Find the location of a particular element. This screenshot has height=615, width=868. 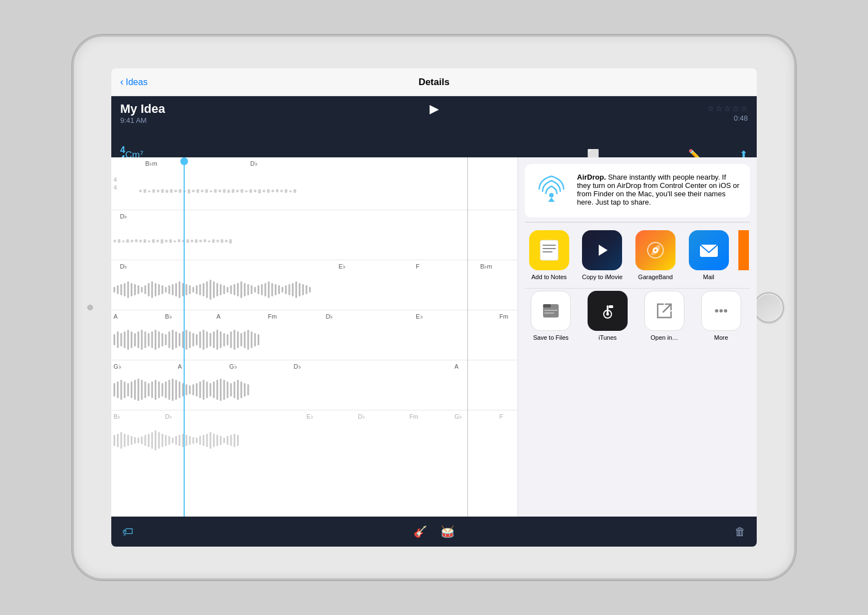

nav-back-button: ‹ Ideas is located at coordinates (134, 82).